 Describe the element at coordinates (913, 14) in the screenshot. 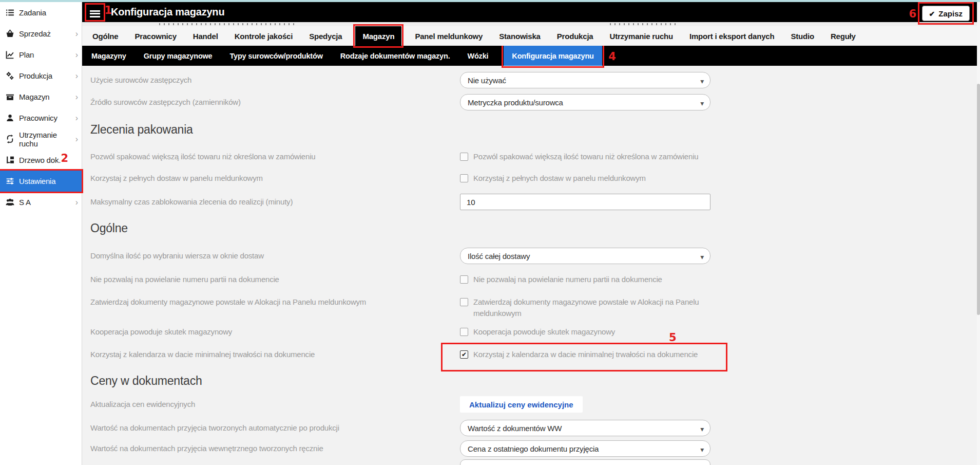

I see `annotation-number-6: 6` at that location.